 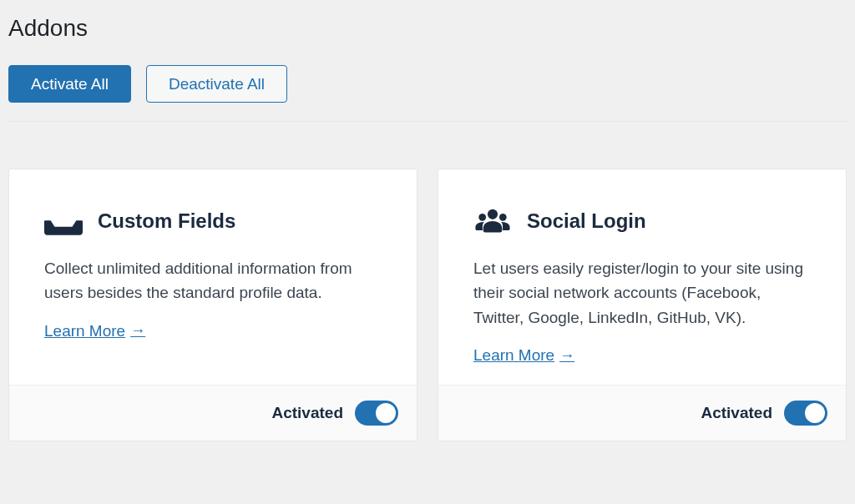 What do you see at coordinates (70, 83) in the screenshot?
I see `activate-all-button: Activate All` at bounding box center [70, 83].